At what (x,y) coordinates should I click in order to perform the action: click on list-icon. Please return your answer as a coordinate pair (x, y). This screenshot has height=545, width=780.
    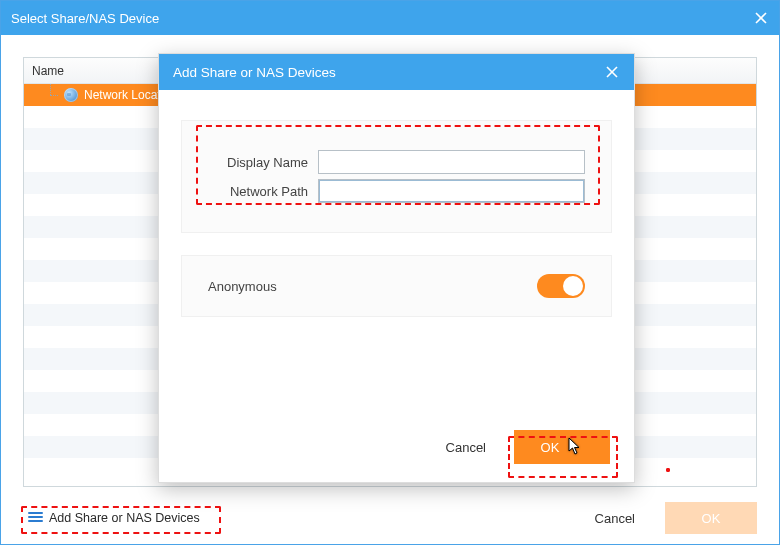
    Looking at the image, I should click on (36, 518).